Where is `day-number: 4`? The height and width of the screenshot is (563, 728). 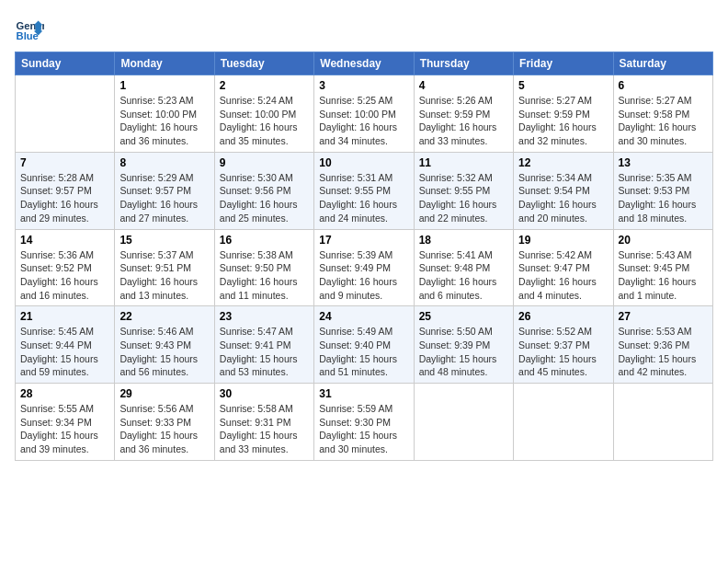 day-number: 4 is located at coordinates (463, 86).